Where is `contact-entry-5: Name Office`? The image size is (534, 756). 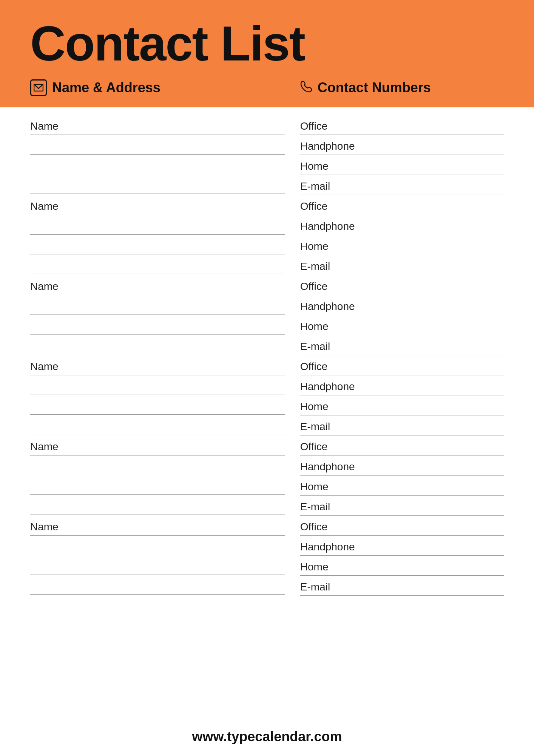 contact-entry-5: Name Office is located at coordinates (267, 476).